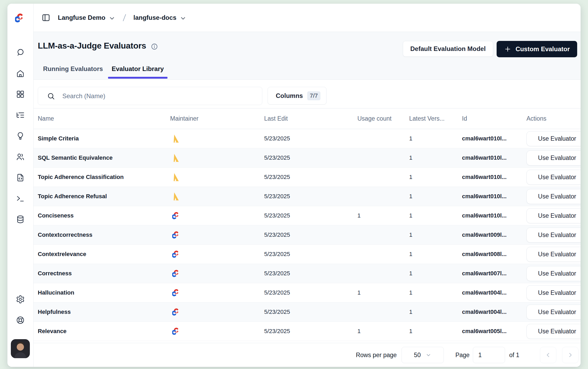 This screenshot has height=369, width=588. Describe the element at coordinates (380, 119) in the screenshot. I see `column-header-usage-count: Usage count` at that location.